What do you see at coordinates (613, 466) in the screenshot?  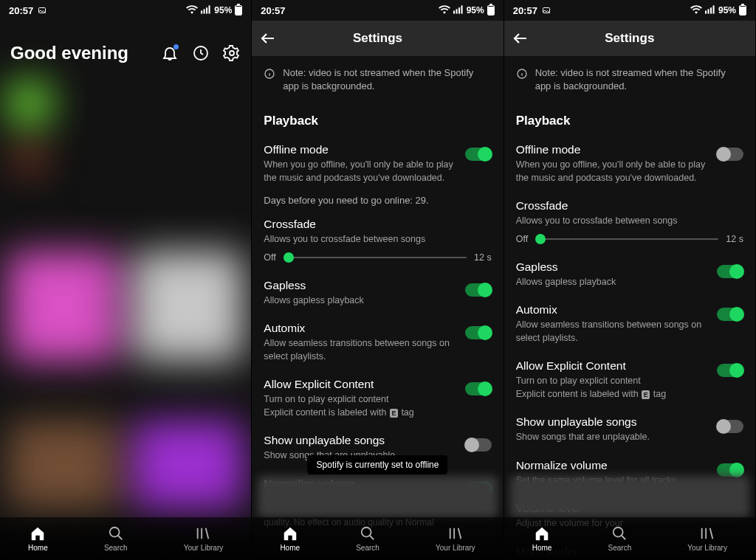 I see `normalize-title: Normalize volume` at bounding box center [613, 466].